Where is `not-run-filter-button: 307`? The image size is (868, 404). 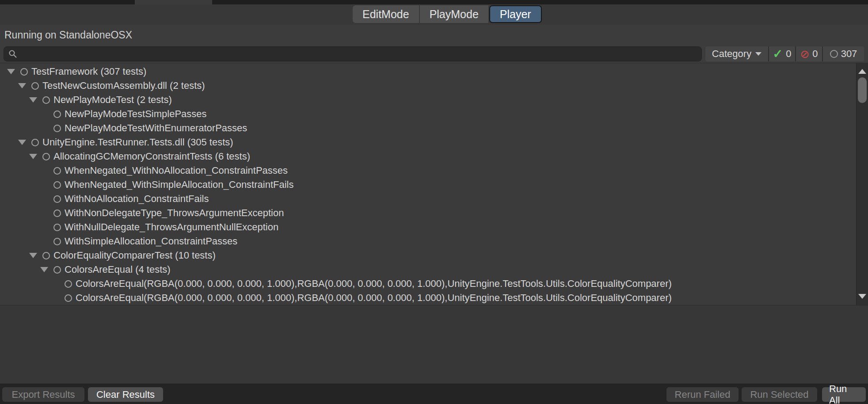 not-run-filter-button: 307 is located at coordinates (843, 54).